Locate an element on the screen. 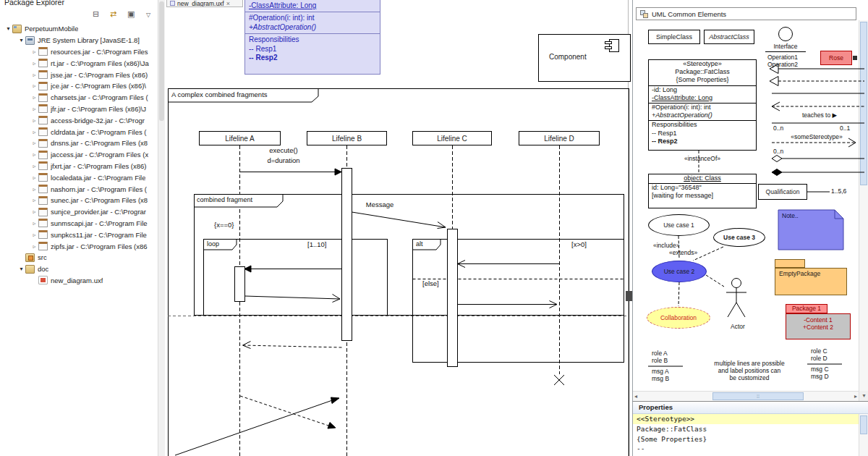 Image resolution: width=868 pixels, height=456 pixels. message-label-duration: d=duration is located at coordinates (284, 161).